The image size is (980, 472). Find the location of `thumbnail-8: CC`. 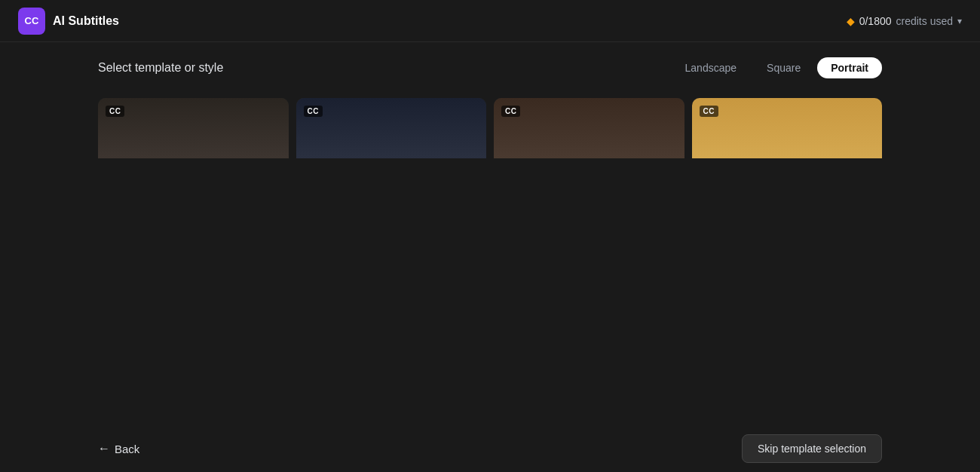

thumbnail-8: CC is located at coordinates (787, 128).